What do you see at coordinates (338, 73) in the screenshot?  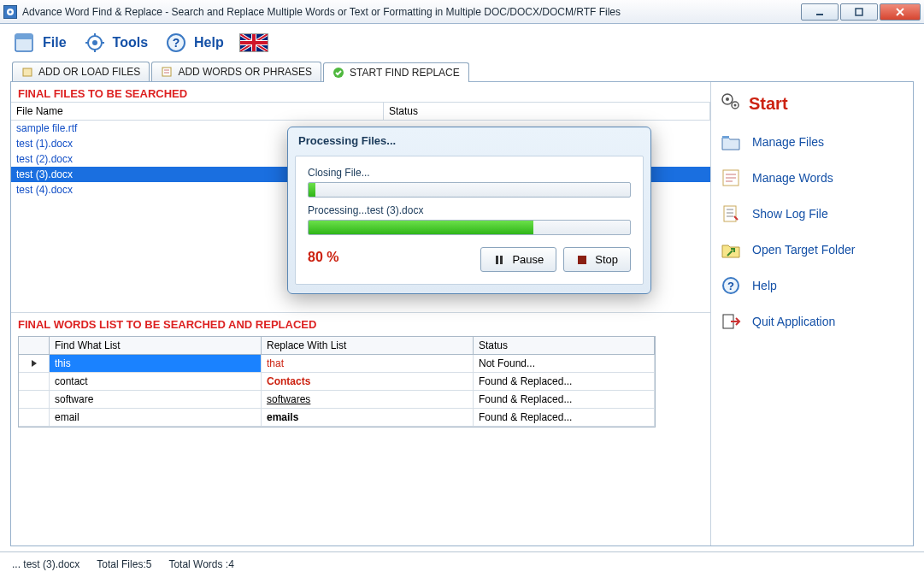 I see `check-icon` at bounding box center [338, 73].